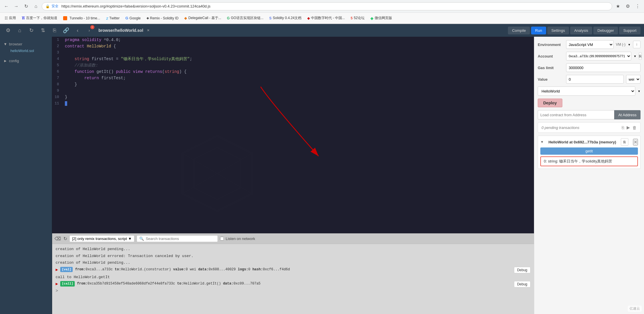 Image resolution: width=644 pixels, height=314 pixels. Describe the element at coordinates (640, 56) in the screenshot. I see `account-copy-button: ⎘` at that location.